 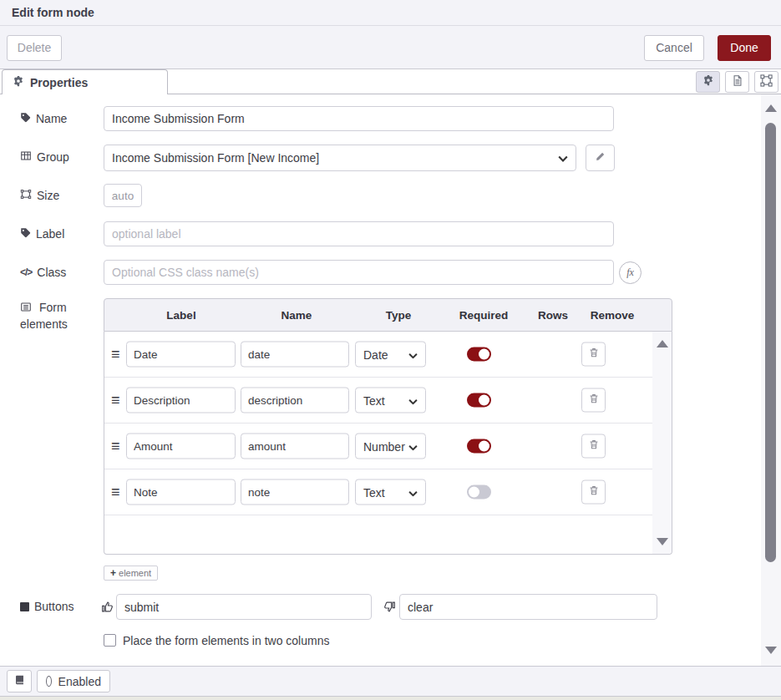 I want to click on tab-bar: Properties, so click(x=391, y=82).